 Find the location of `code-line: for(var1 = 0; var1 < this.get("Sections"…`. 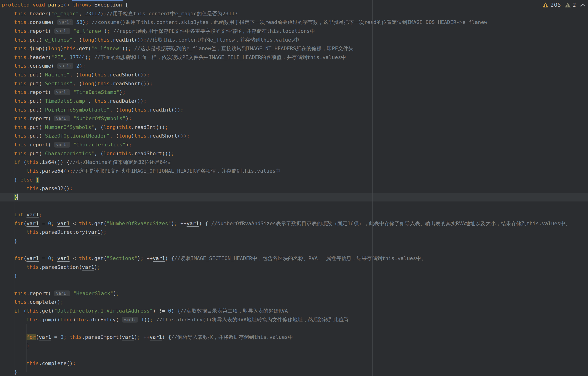

code-line: for(var1 = 0; var1 < this.get("Sections"… is located at coordinates (294, 258).